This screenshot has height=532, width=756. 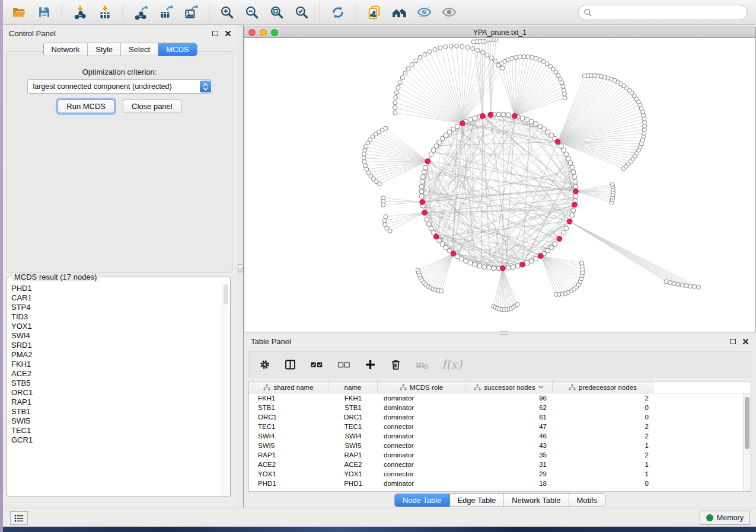 I want to click on tab-style: Style, so click(x=104, y=50).